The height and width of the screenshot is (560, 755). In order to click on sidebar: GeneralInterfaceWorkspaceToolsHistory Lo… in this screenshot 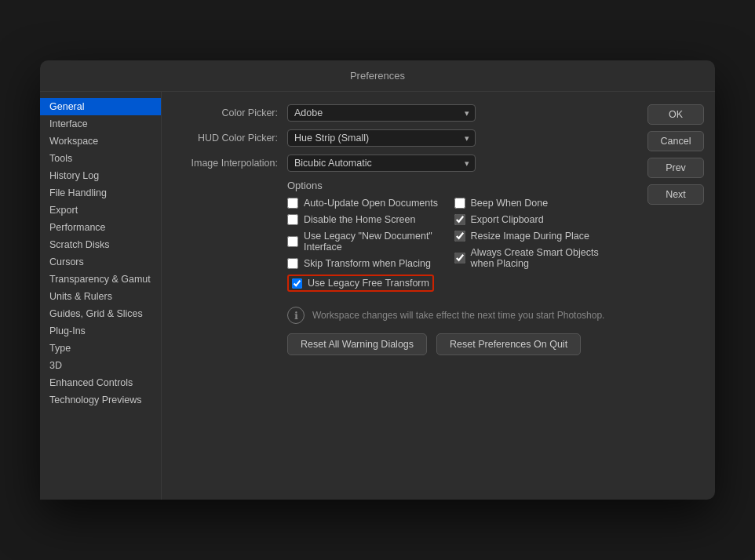, I will do `click(100, 296)`.